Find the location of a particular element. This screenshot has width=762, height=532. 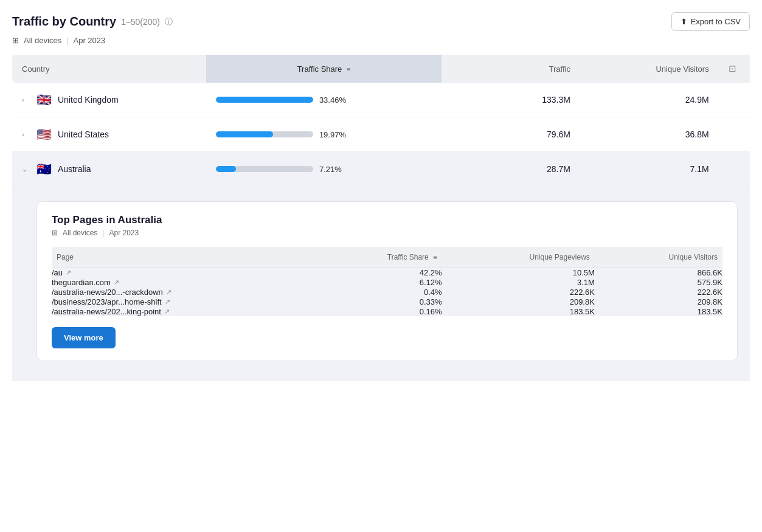

sub-date-label: Apr 2023 is located at coordinates (124, 233).